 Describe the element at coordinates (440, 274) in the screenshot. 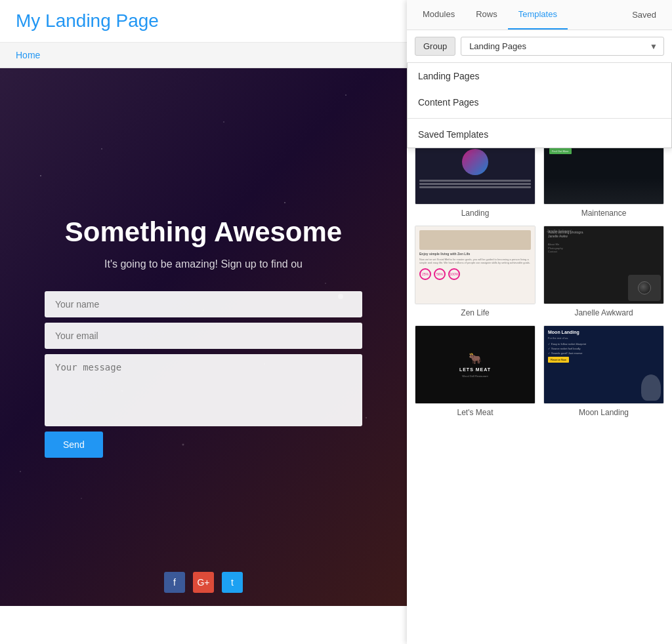

I see `thumb-zen-circle-2: 56%` at that location.